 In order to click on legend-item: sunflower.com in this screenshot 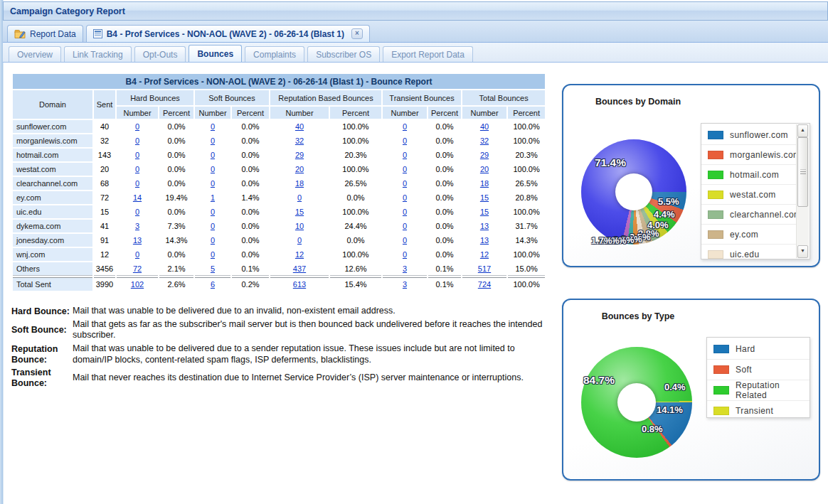, I will do `click(749, 135)`.